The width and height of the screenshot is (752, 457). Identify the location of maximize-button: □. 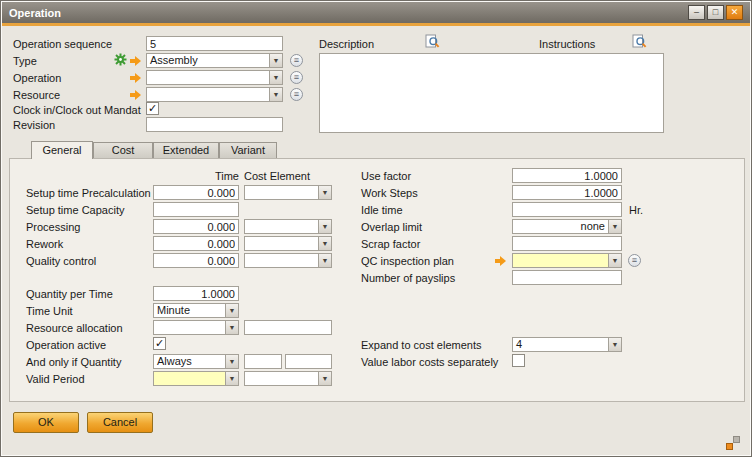
(716, 12).